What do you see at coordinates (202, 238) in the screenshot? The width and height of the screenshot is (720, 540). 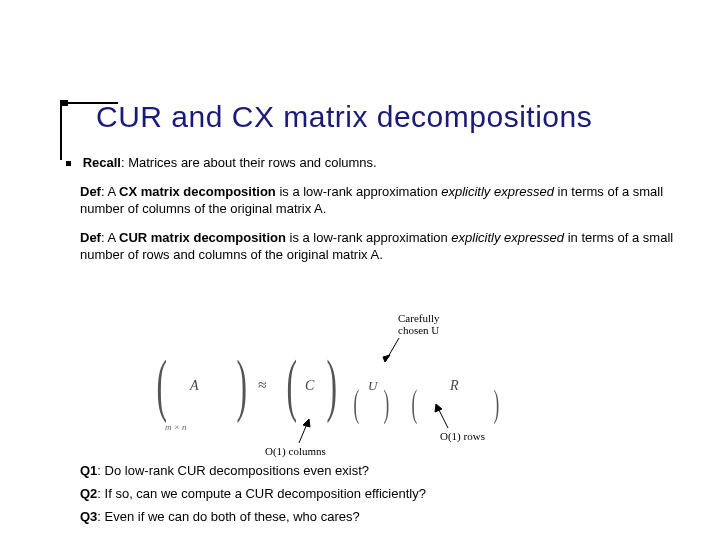 I see `def-cur-term: CUR matrix decomposition` at bounding box center [202, 238].